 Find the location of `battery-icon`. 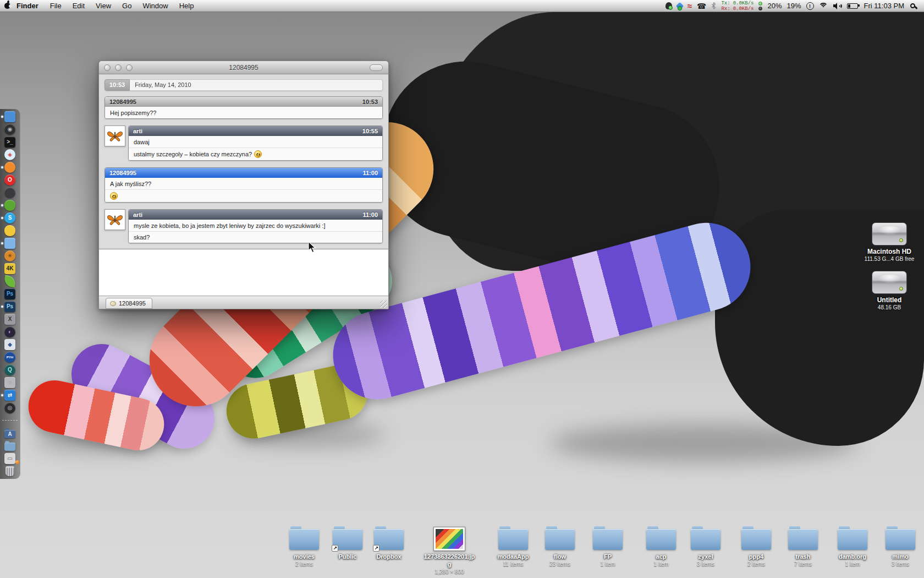

battery-icon is located at coordinates (853, 6).